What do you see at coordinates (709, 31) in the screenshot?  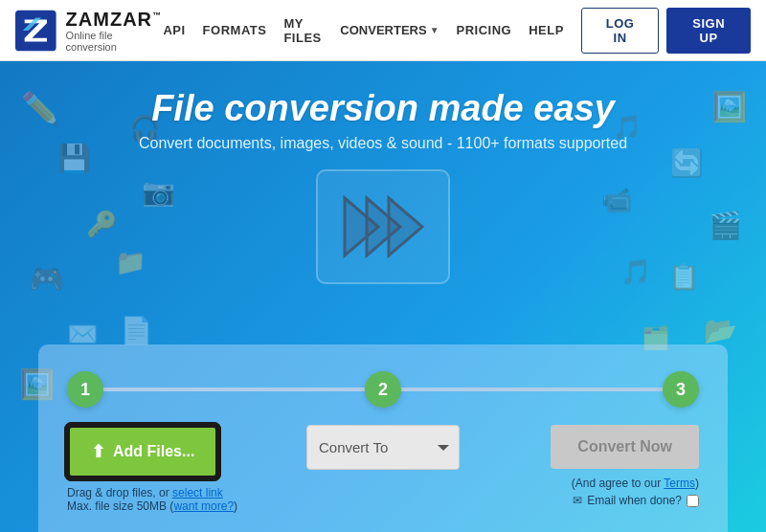 I see `signup-button: SIGN UP` at bounding box center [709, 31].